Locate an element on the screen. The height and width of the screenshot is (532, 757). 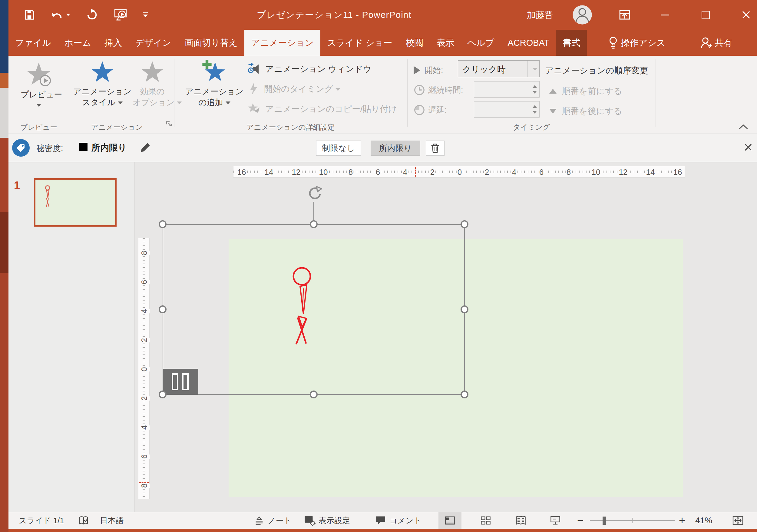
tab-insert: 挿入 is located at coordinates (113, 43).